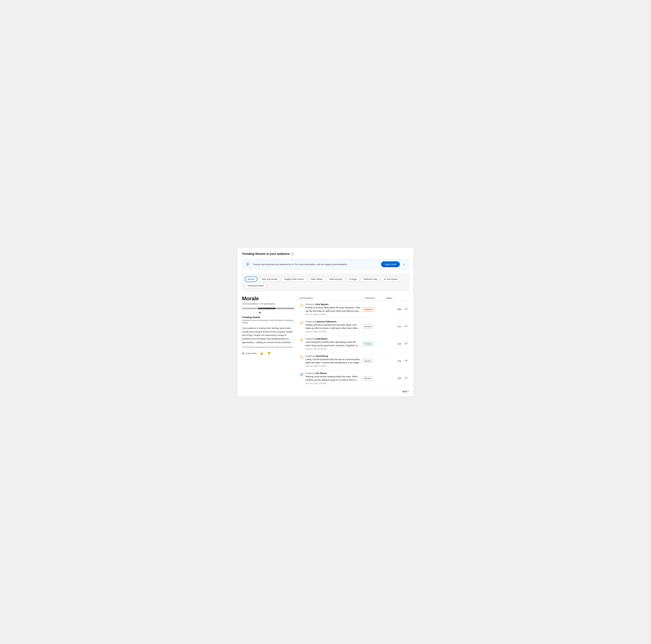 This screenshot has width=651, height=644. Describe the element at coordinates (316, 264) in the screenshot. I see `banner-text: Themes and sentiment are powered by AI. …` at that location.